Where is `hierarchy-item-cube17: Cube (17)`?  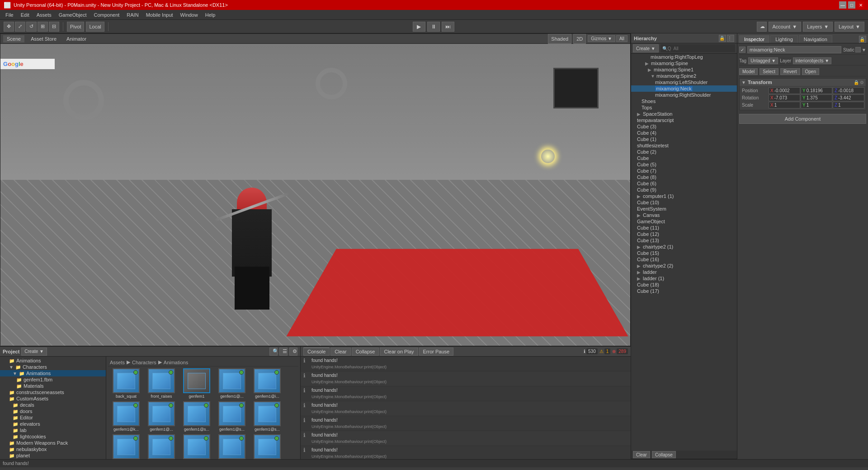
hierarchy-item-cube17: Cube (17) is located at coordinates (684, 291).